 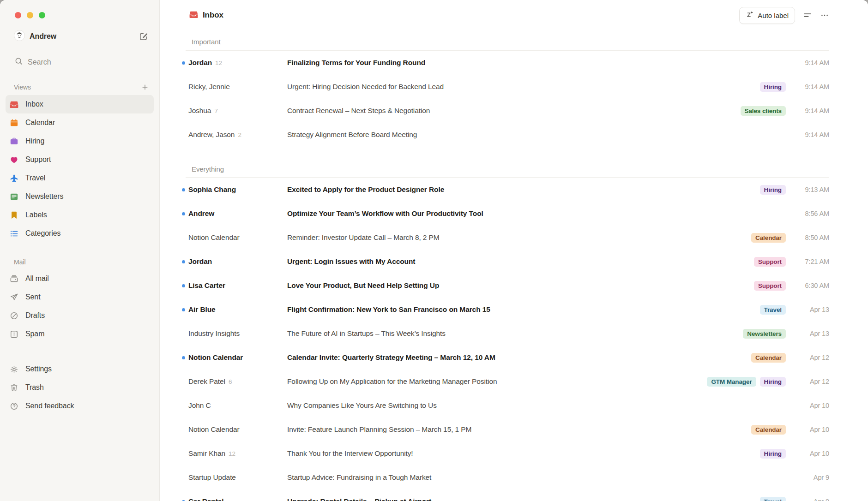 What do you see at coordinates (514, 63) in the screenshot?
I see `email-row: Jordan12Finalizing Terms for Your Fundin…` at bounding box center [514, 63].